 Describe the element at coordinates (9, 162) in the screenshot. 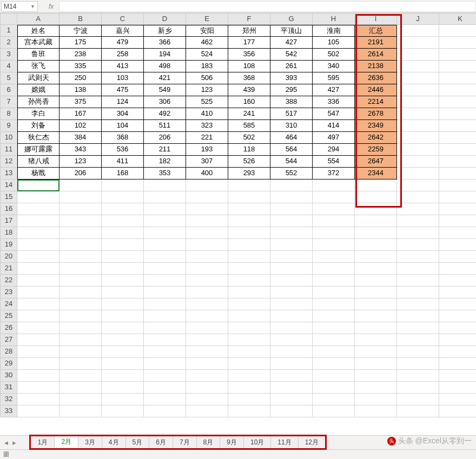

I see `row-header-12: 12` at that location.